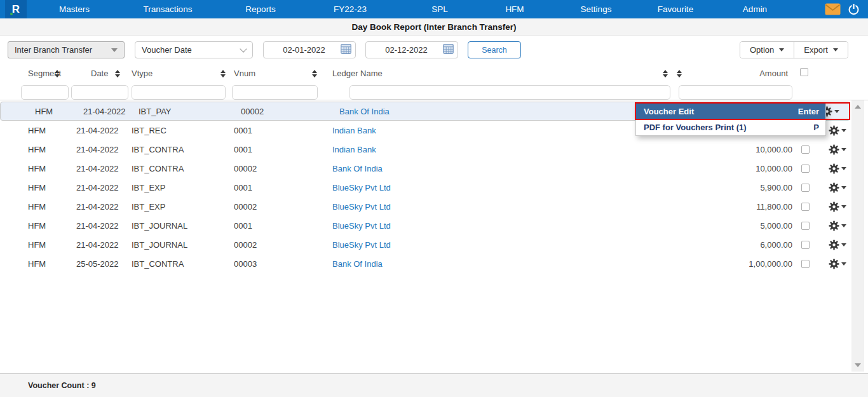 The width and height of the screenshot is (868, 397). I want to click on table-row: HFM 21-04-2022 IBT_JOURNAL 0001 BlueSky …, so click(425, 225).